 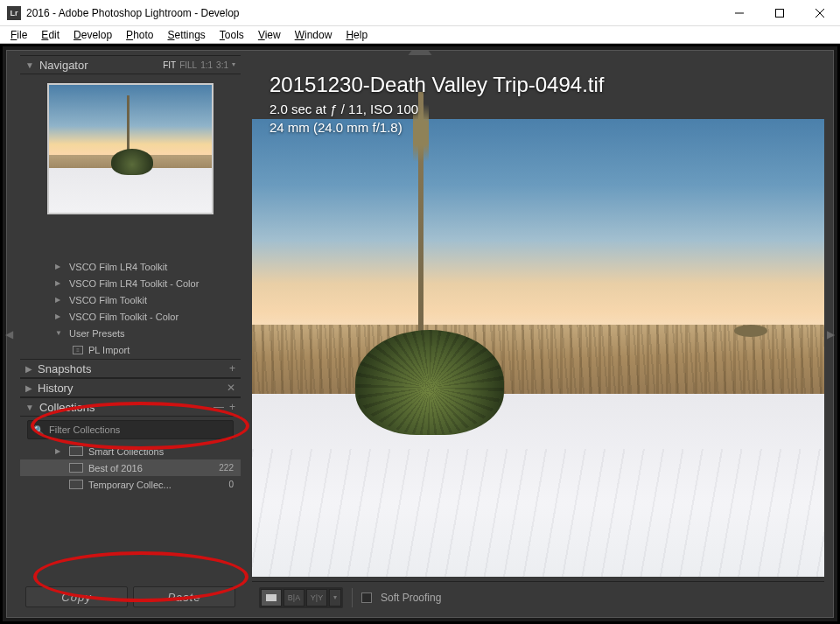 What do you see at coordinates (130, 430) in the screenshot?
I see `filter-collections-input: 🔍 Filter Collections` at bounding box center [130, 430].